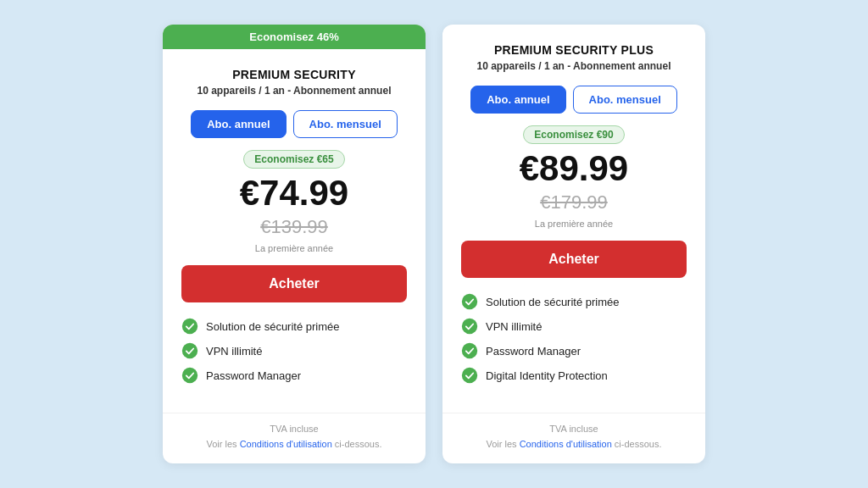  What do you see at coordinates (294, 193) in the screenshot?
I see `price-main: €74.99` at bounding box center [294, 193].